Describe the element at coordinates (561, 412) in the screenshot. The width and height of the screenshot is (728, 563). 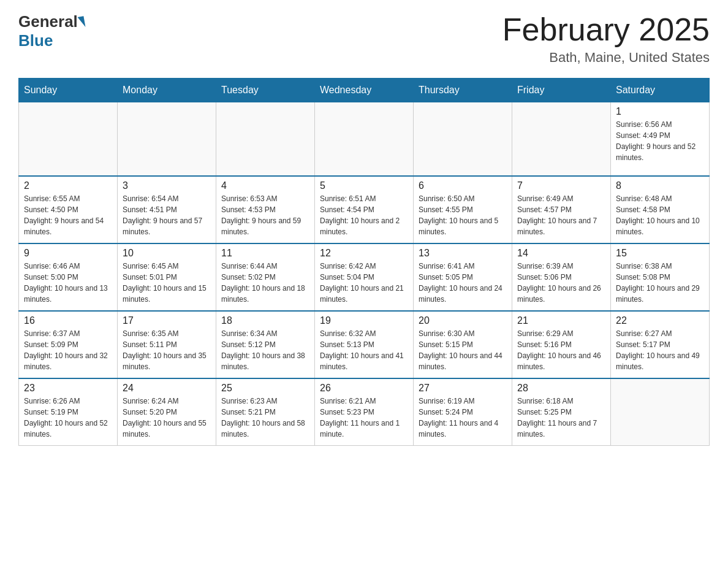
I see `calendar-cell: 28Sunrise: 6:18 AM Sunset: 5:25 PM Dayli…` at that location.